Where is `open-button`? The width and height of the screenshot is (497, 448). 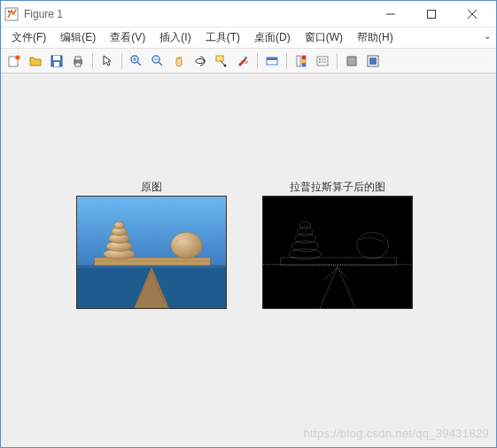
open-button is located at coordinates (35, 61).